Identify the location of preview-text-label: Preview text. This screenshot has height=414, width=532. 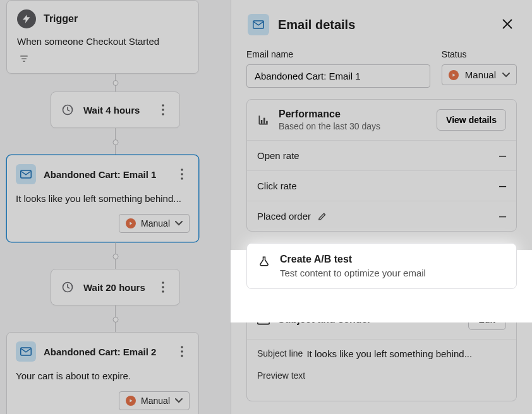
(281, 376).